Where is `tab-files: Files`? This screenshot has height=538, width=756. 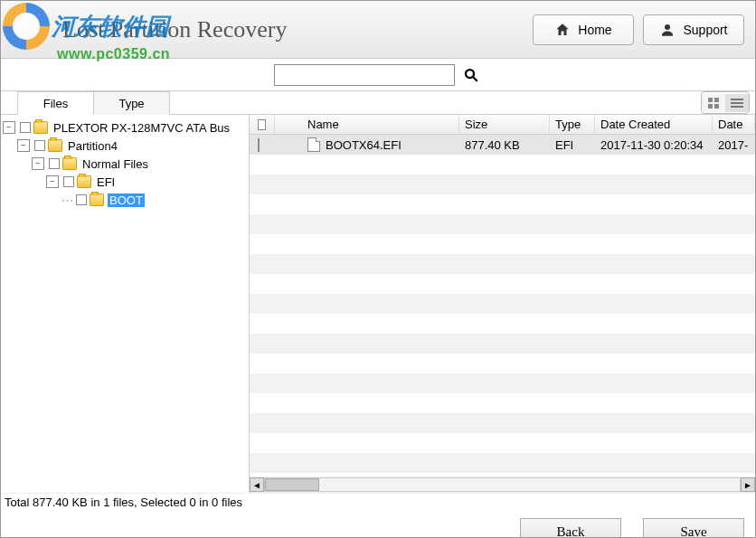
tab-files: Files is located at coordinates (56, 103).